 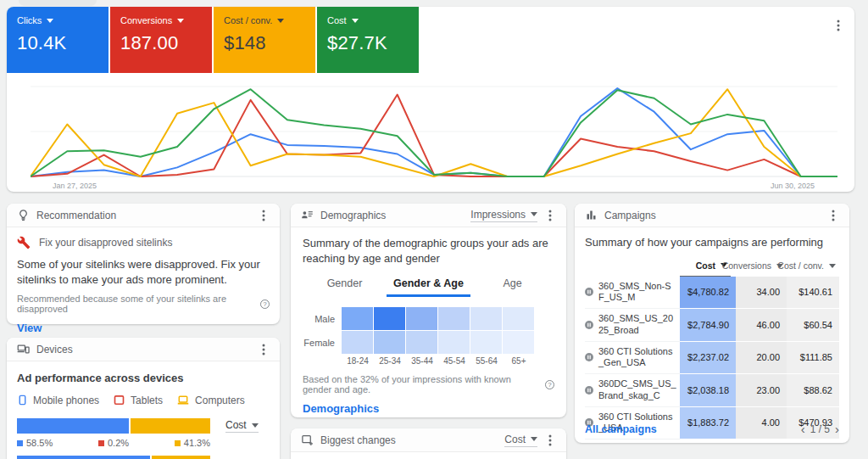 What do you see at coordinates (76, 216) in the screenshot?
I see `card-title: Recommendation` at bounding box center [76, 216].